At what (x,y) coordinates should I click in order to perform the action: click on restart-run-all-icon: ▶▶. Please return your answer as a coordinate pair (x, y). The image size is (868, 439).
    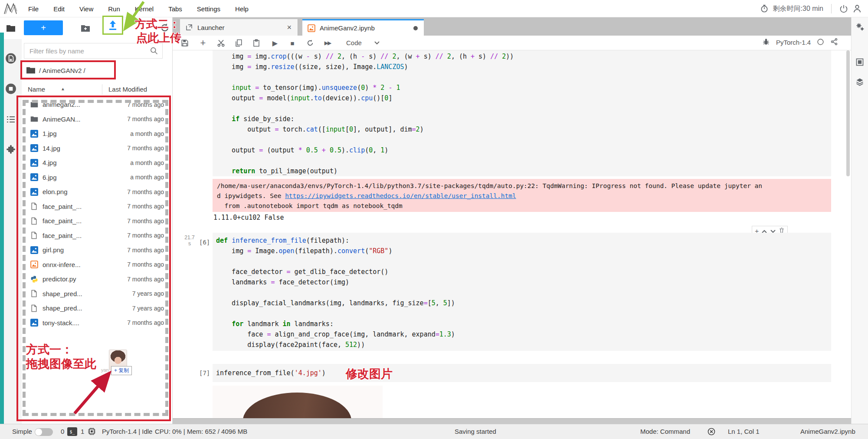
    Looking at the image, I should click on (328, 43).